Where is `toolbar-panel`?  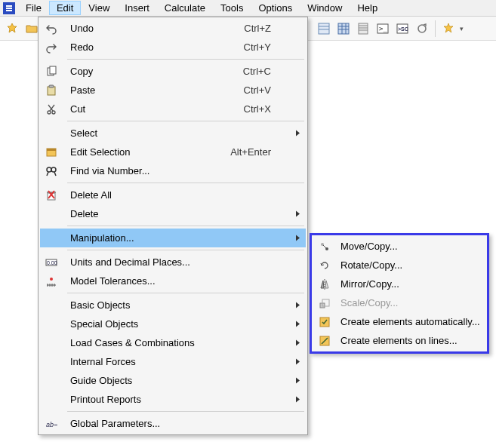
toolbar-panel is located at coordinates (363, 29).